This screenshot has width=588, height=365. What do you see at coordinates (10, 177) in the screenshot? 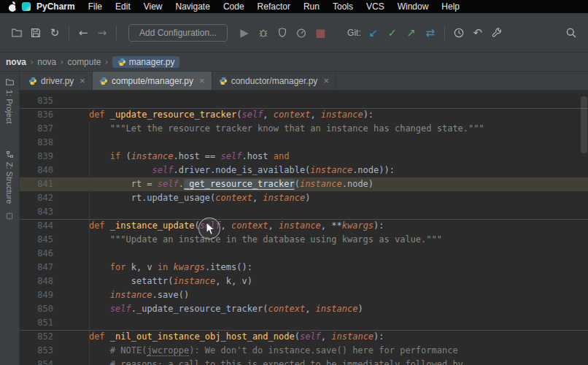
I see `stripe-button-structure: Z: Structure` at bounding box center [10, 177].